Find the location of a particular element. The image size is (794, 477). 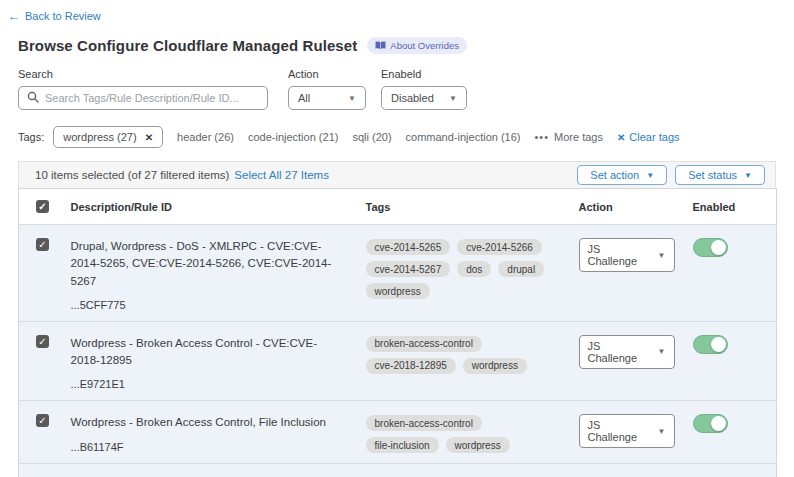

rule-description: Drupal, Wordpress - DoS - XMLRPC - CVE:C… is located at coordinates (216, 264).